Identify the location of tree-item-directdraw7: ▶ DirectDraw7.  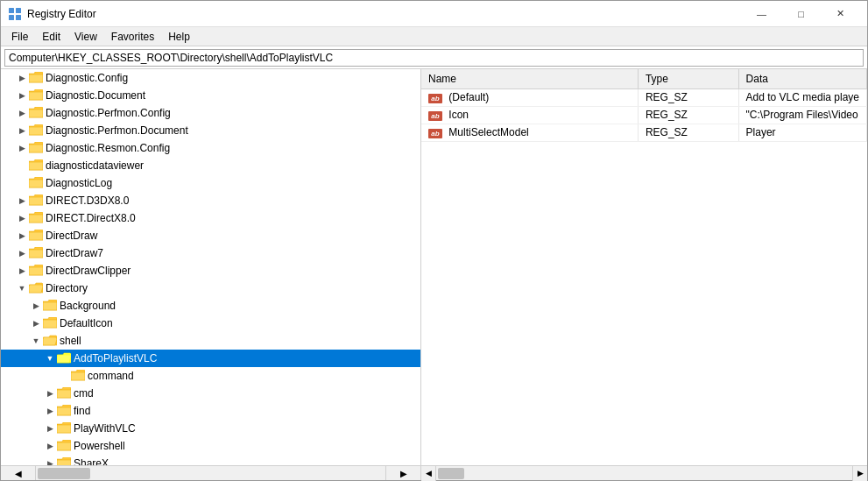
(210, 253).